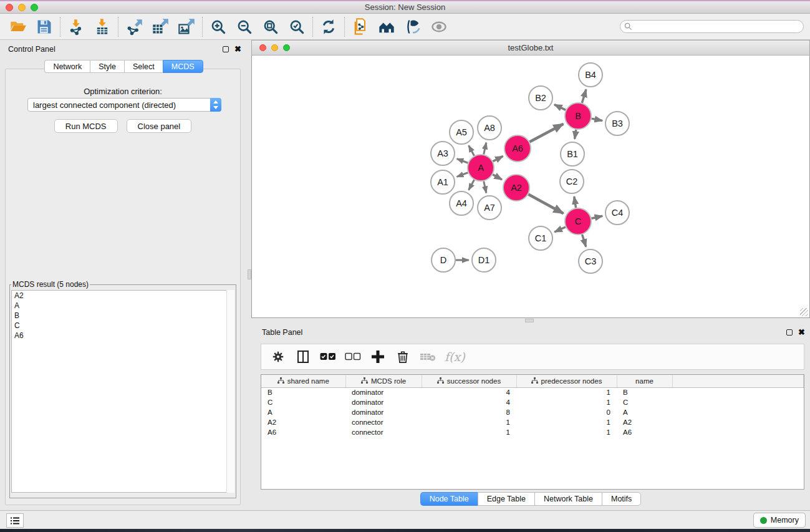 Image resolution: width=810 pixels, height=532 pixels. What do you see at coordinates (455, 357) in the screenshot?
I see `function-builder-button: f(x)` at bounding box center [455, 357].